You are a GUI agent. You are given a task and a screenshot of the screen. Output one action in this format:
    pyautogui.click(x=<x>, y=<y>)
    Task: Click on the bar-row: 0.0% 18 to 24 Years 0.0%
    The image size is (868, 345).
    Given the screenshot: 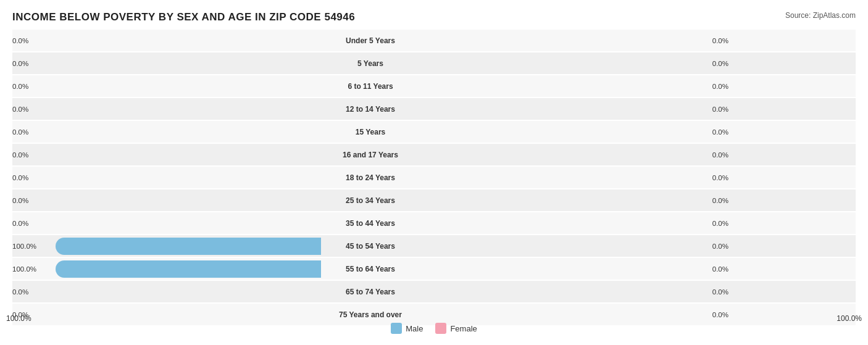 What is the action you would take?
    pyautogui.click(x=434, y=178)
    